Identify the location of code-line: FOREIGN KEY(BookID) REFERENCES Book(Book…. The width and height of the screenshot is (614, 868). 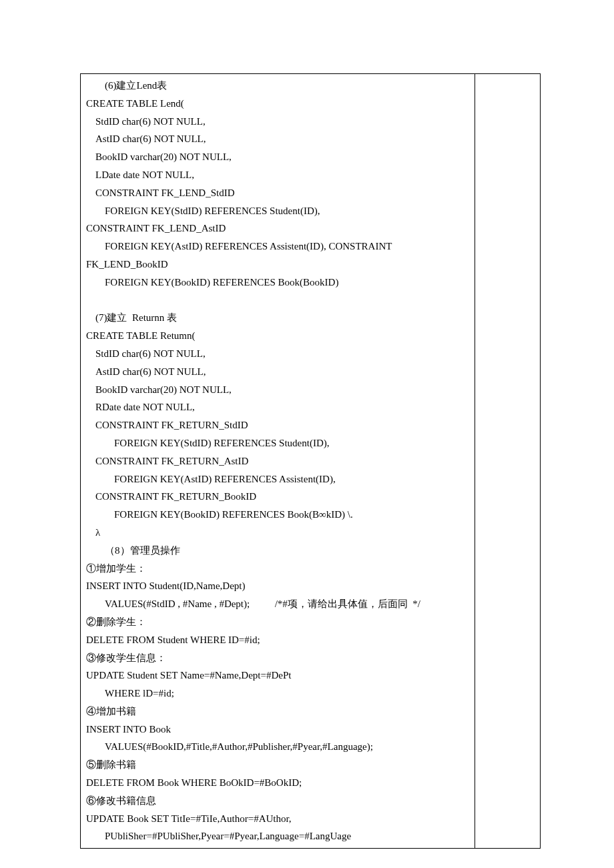
(278, 283).